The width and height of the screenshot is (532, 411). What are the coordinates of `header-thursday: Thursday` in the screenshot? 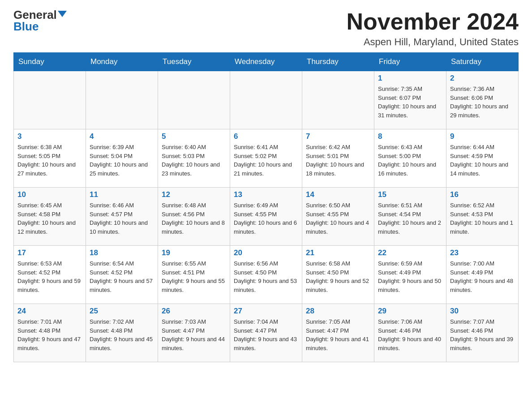 It's located at (339, 62).